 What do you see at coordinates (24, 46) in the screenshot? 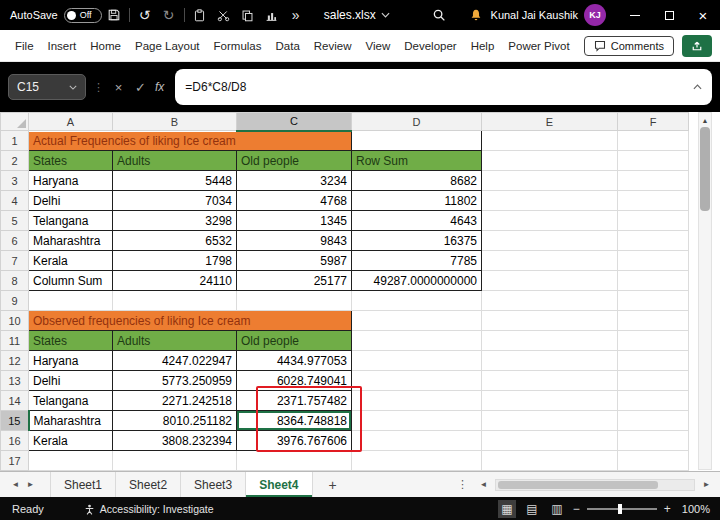
I see `menu-tab-file: File` at bounding box center [24, 46].